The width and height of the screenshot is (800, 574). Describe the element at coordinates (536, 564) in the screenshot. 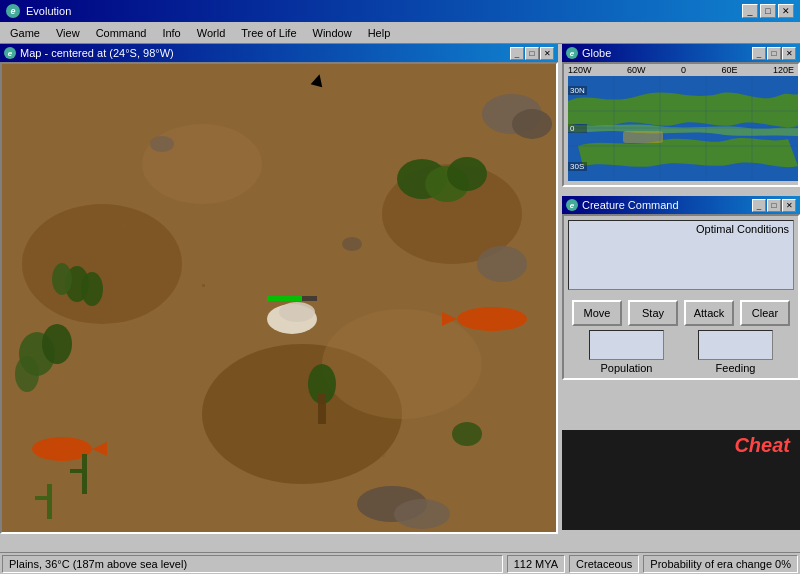

I see `status-mya: 112 MYA` at that location.